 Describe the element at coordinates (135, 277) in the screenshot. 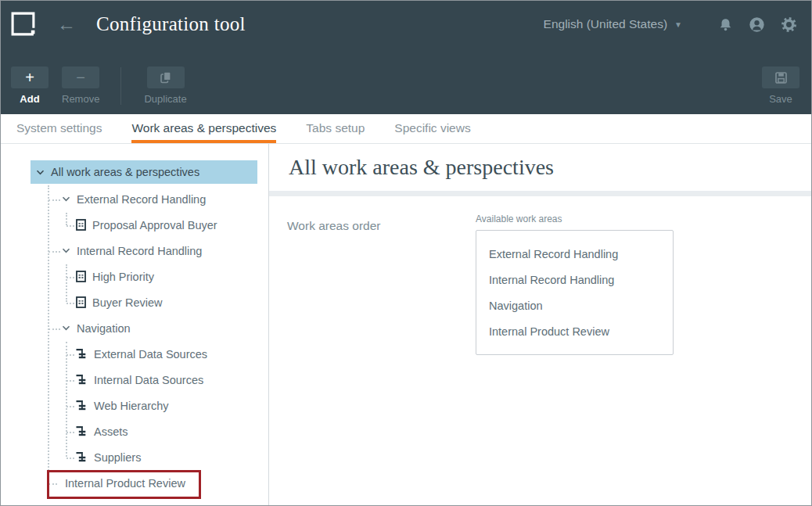

I see `tree-item-high-priority: High Priority` at that location.